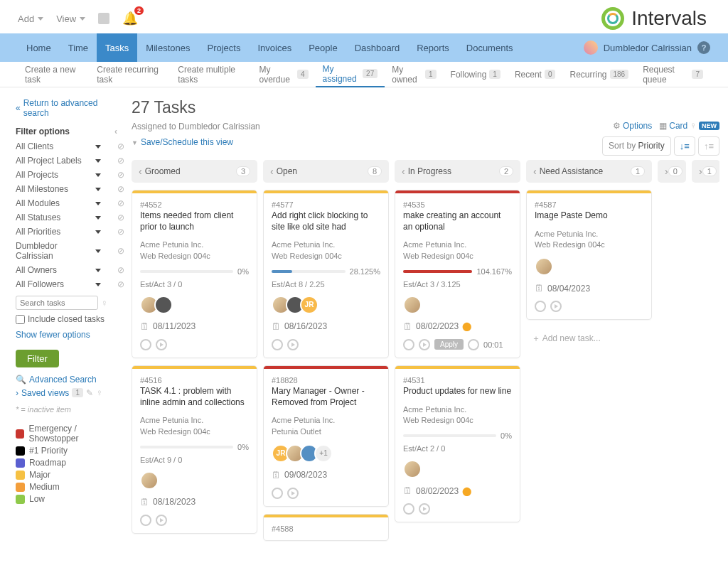  Describe the element at coordinates (490, 48) in the screenshot. I see `nav-documents: Documents` at that location.